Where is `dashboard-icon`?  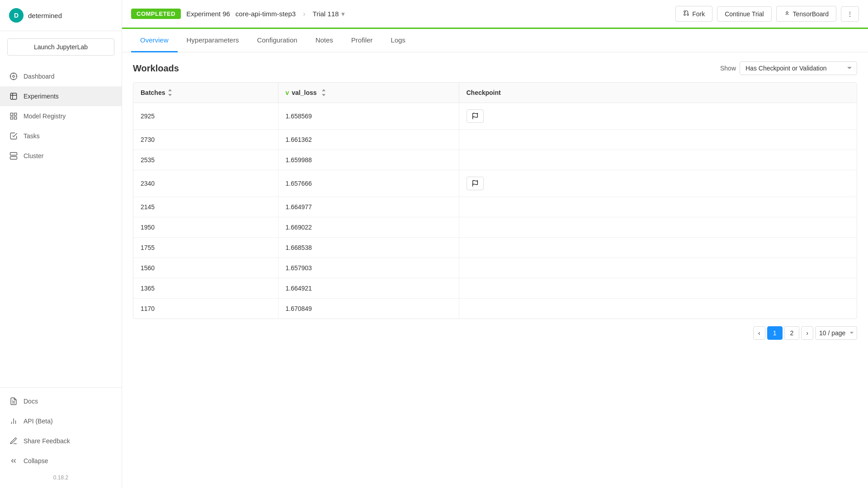
dashboard-icon is located at coordinates (14, 76).